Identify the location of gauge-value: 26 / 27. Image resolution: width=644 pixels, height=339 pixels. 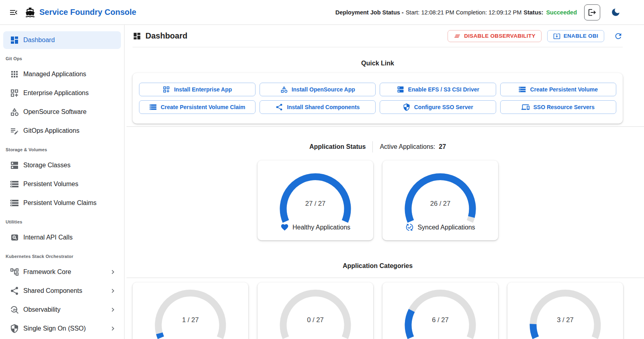
(440, 203).